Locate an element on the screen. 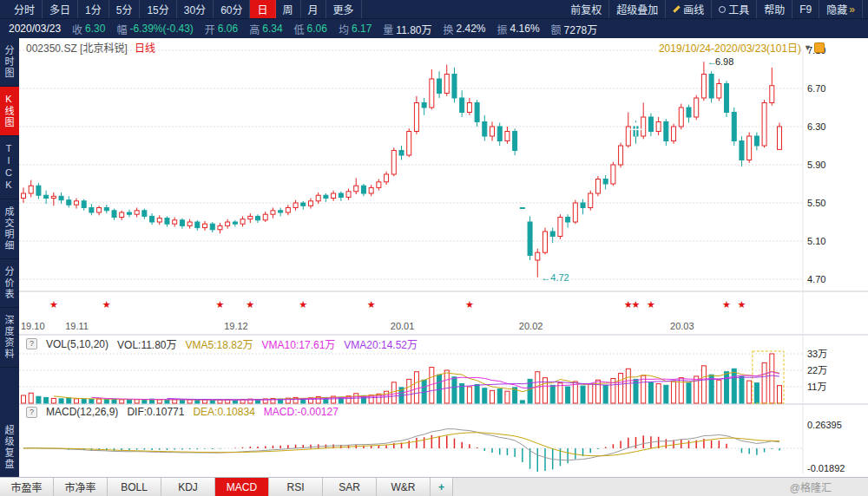 Image resolution: width=868 pixels, height=496 pixels. topbar-item-time: 分时 is located at coordinates (24, 9).